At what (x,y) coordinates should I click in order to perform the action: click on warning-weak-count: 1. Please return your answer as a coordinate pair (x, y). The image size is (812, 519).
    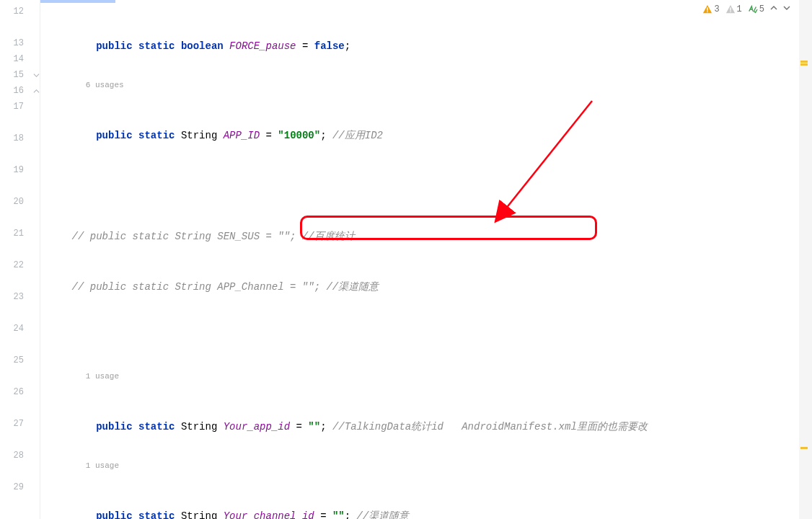
    Looking at the image, I should click on (734, 9).